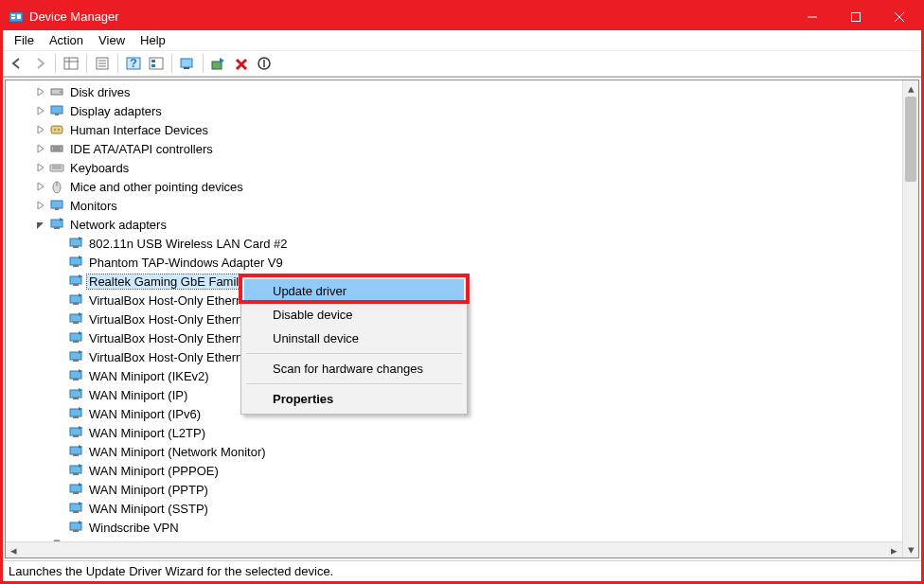  What do you see at coordinates (102, 63) in the screenshot?
I see `properties-button` at bounding box center [102, 63].